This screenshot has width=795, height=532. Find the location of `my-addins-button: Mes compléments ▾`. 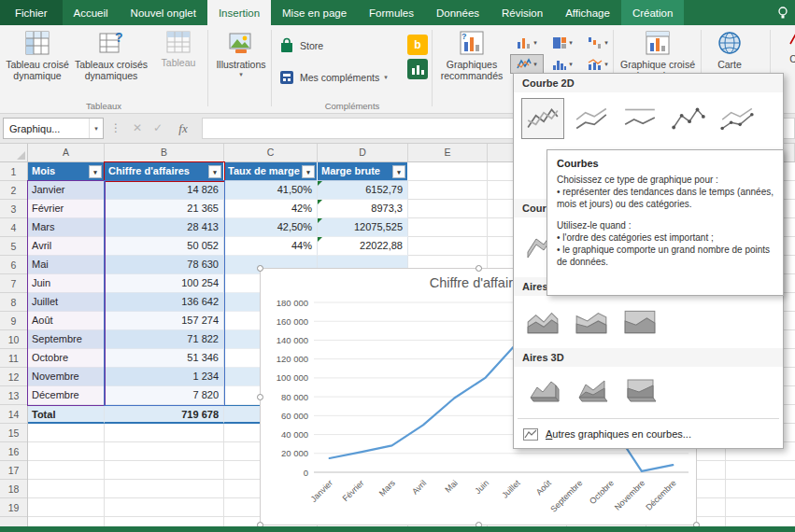

my-addins-button: Mes compléments ▾ is located at coordinates (333, 77).